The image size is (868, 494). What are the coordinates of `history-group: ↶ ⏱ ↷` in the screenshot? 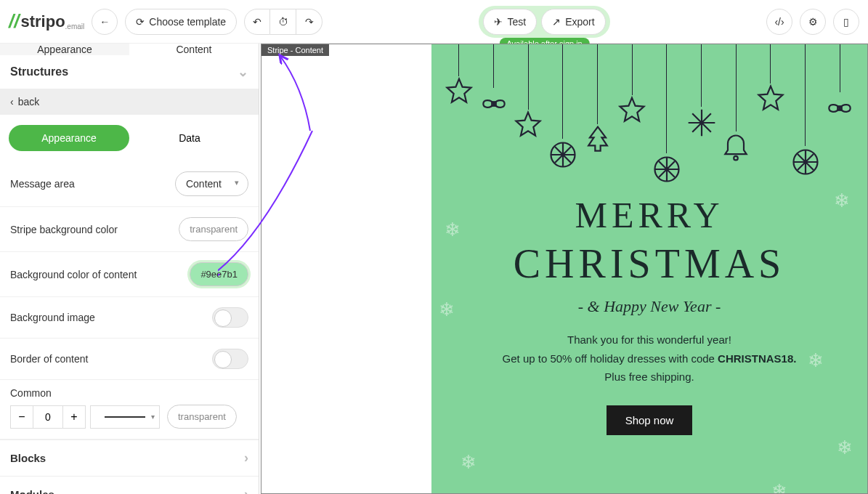 It's located at (283, 22).